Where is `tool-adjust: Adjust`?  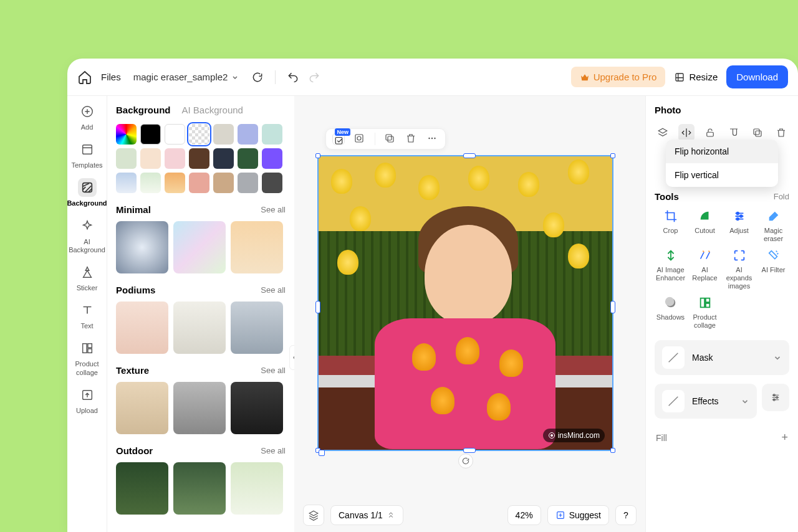 tool-adjust: Adjust is located at coordinates (739, 226).